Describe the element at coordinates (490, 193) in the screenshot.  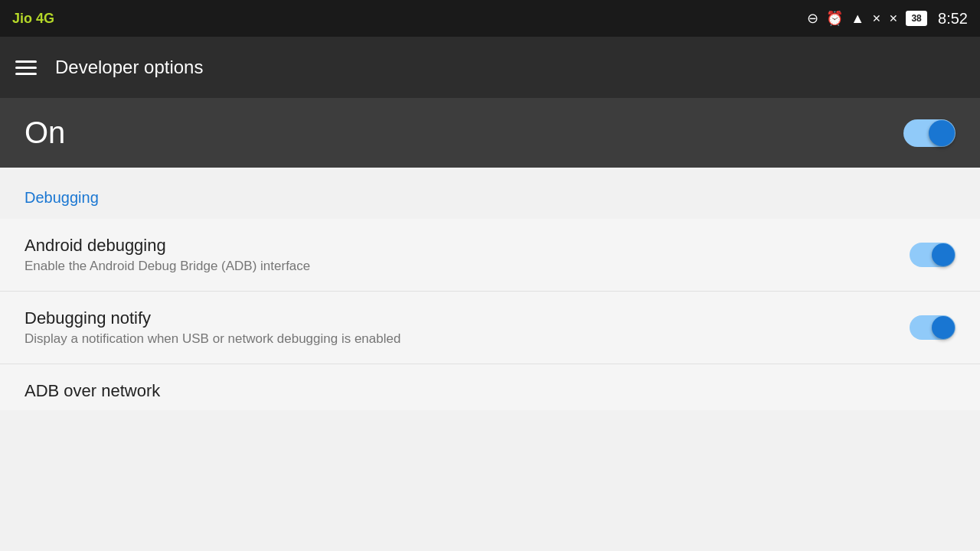
I see `debugging-section-header: Debugging` at that location.